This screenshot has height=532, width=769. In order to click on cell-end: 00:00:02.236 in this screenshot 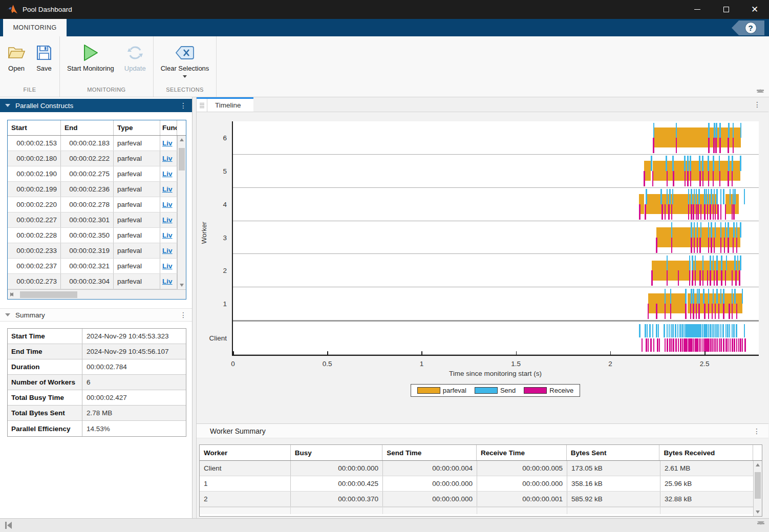, I will do `click(87, 189)`.